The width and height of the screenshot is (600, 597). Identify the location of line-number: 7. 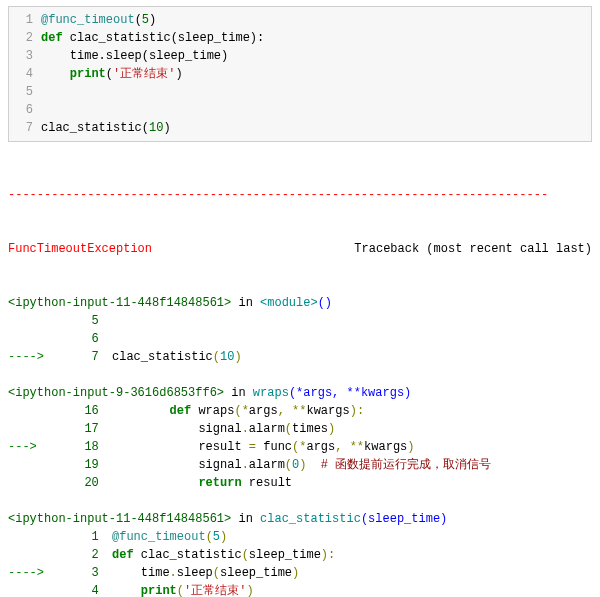
(25, 128).